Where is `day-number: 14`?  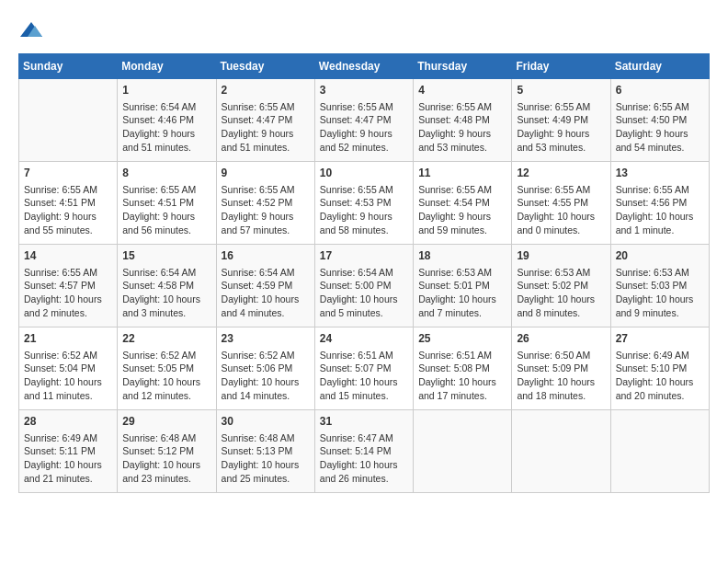 day-number: 14 is located at coordinates (68, 256).